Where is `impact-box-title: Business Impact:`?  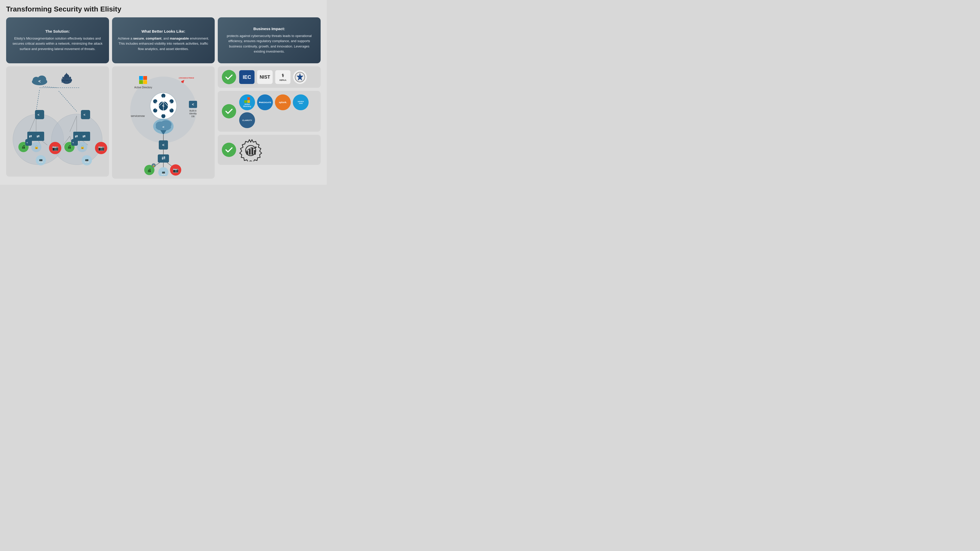 impact-box-title: Business Impact: is located at coordinates (269, 29).